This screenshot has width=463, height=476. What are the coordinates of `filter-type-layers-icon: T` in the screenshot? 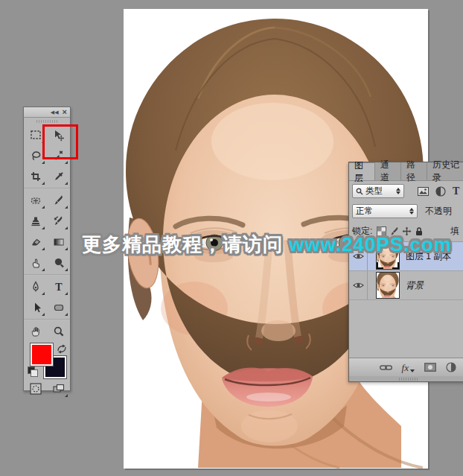 It's located at (456, 191).